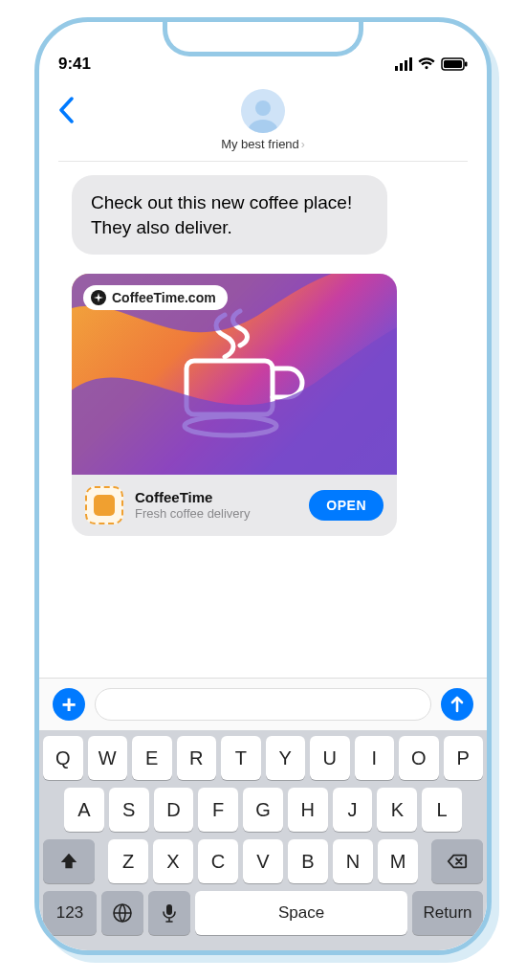 This screenshot has height=980, width=526. Describe the element at coordinates (263, 704) in the screenshot. I see `compose-bar: +` at that location.